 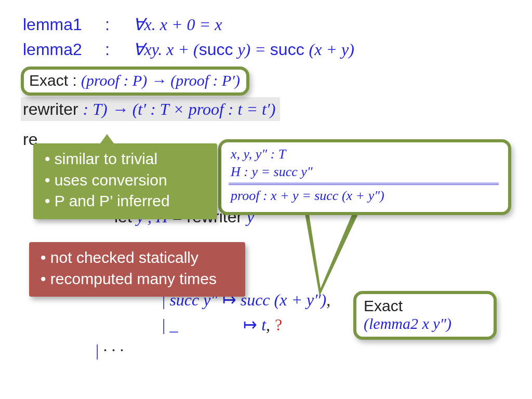 What do you see at coordinates (137, 258) in the screenshot?
I see `brick-note-item: not checked statically` at bounding box center [137, 258].